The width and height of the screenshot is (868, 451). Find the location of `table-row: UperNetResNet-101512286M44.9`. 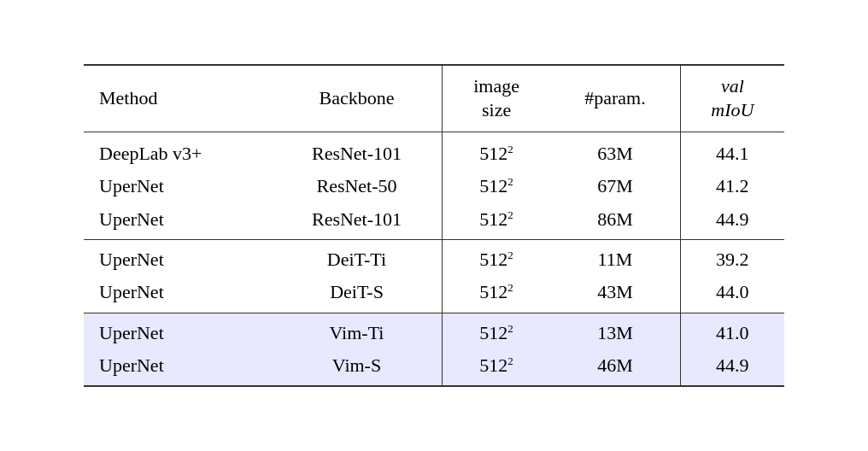

table-row: UperNetResNet-101512286M44.9 is located at coordinates (434, 222).